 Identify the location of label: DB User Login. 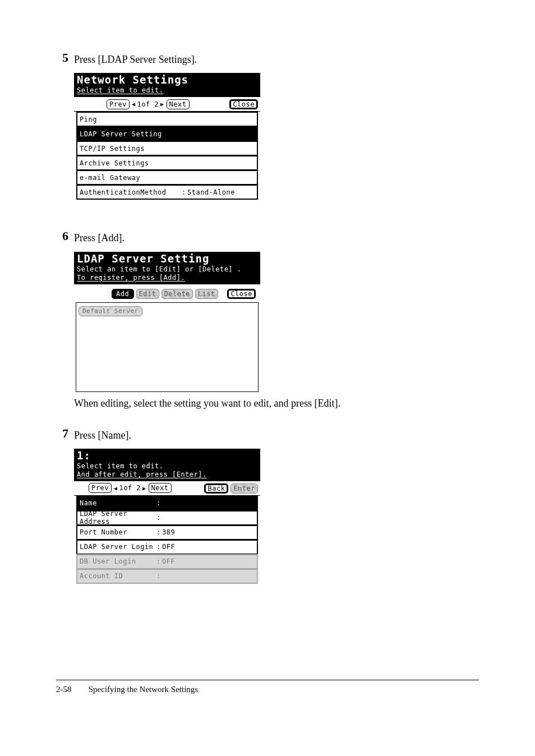
(118, 561).